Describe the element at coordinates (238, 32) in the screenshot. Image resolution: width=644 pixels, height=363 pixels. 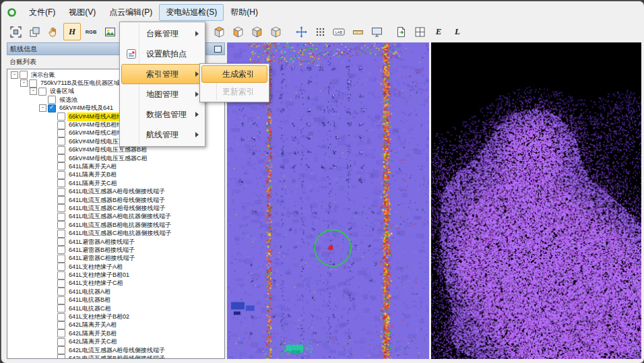
I see `view-front-button` at that location.